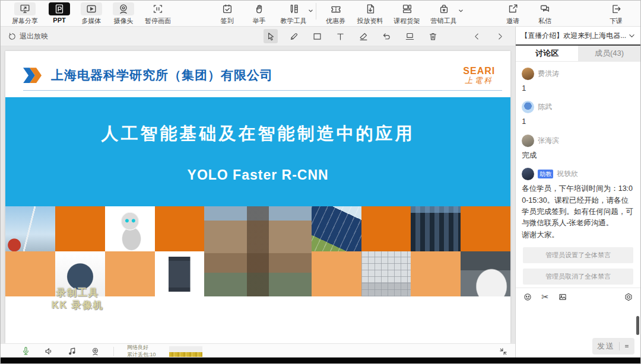 This screenshot has width=641, height=364. Describe the element at coordinates (91, 14) in the screenshot. I see `multimedia-button: 多媒体` at that location.